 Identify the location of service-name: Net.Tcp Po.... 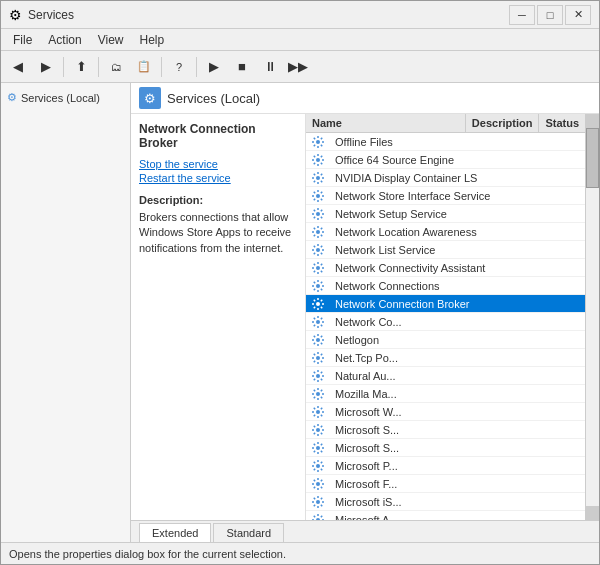
(429, 358).